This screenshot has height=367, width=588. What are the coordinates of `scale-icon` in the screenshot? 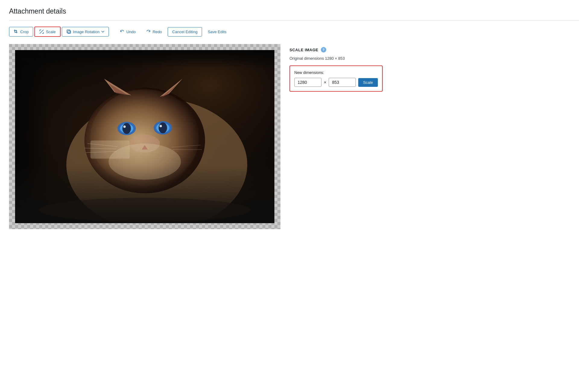 It's located at (42, 32).